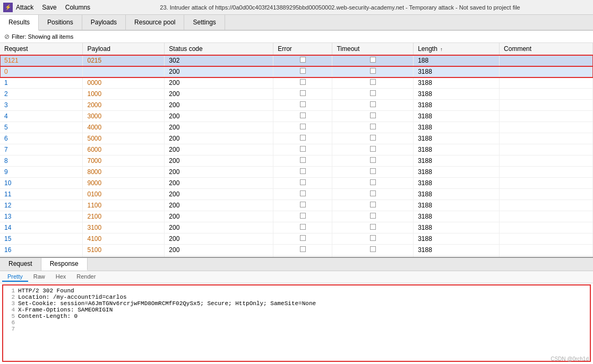 This screenshot has height=364, width=593. I want to click on resp-tab-hex: Hex, so click(61, 277).